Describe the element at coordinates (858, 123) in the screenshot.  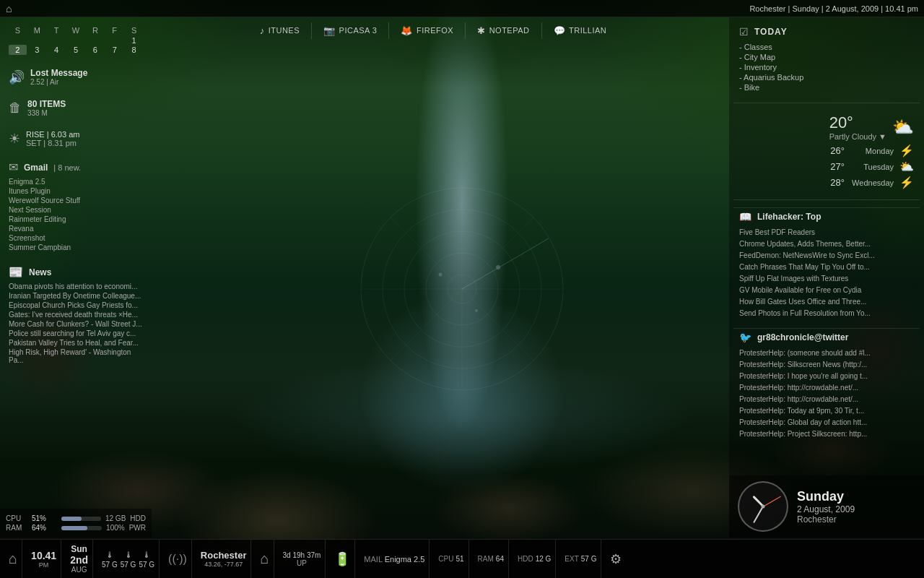
I see `weather-temp: 20°` at that location.